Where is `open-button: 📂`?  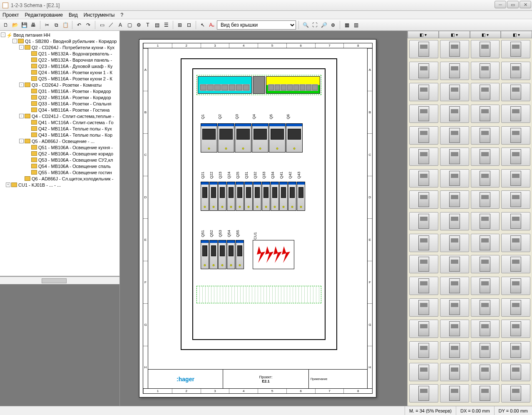
open-button: 📂 is located at coordinates (15, 25).